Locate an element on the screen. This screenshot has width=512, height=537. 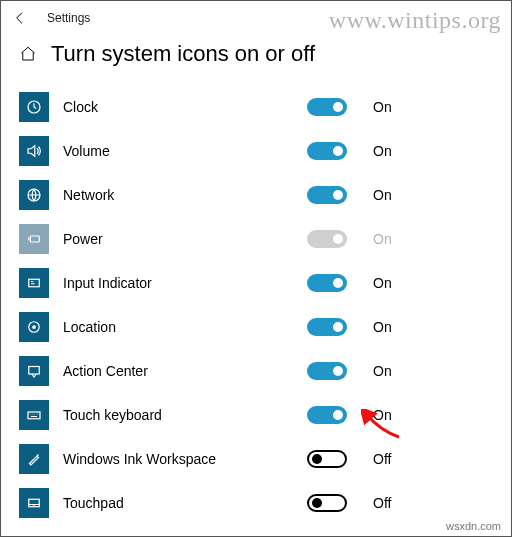
label-network: Network is located at coordinates (178, 195).